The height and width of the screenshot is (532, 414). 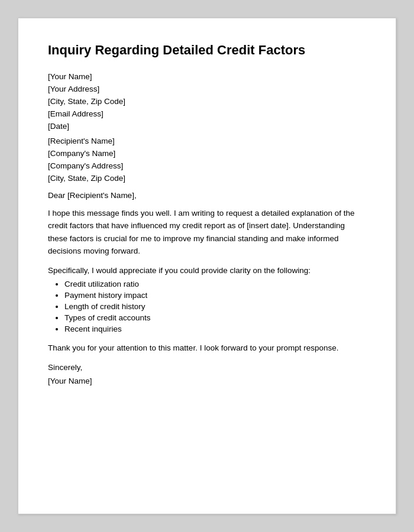 What do you see at coordinates (215, 284) in the screenshot?
I see `list-item: Credit utilization ratio` at bounding box center [215, 284].